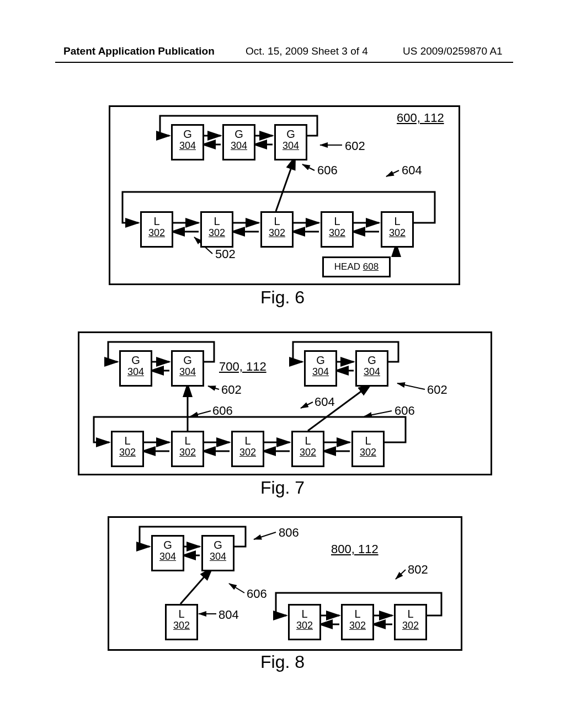 The width and height of the screenshot is (565, 728). What do you see at coordinates (127, 449) in the screenshot?
I see `fig7-l-1: L302` at bounding box center [127, 449].